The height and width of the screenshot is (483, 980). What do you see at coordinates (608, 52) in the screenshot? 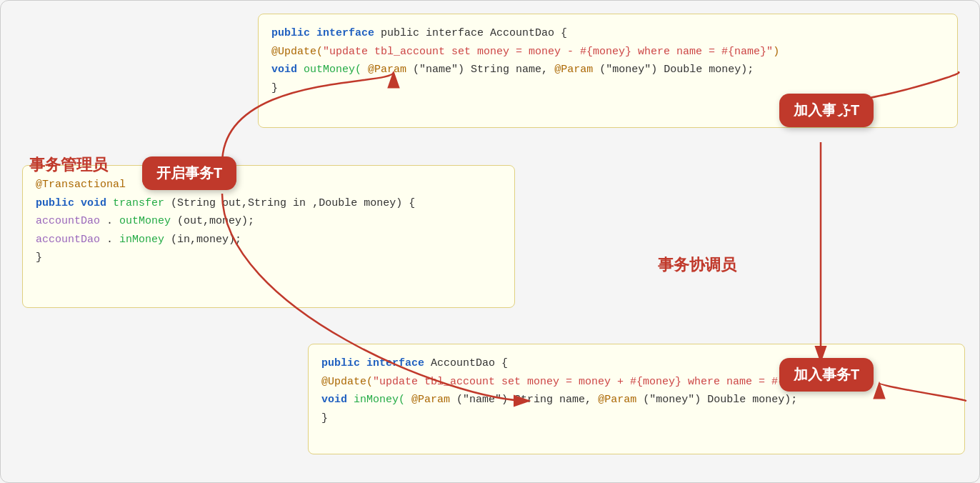
I see `code-top-line2: @Update("update tbl_account set money = …` at bounding box center [608, 52].